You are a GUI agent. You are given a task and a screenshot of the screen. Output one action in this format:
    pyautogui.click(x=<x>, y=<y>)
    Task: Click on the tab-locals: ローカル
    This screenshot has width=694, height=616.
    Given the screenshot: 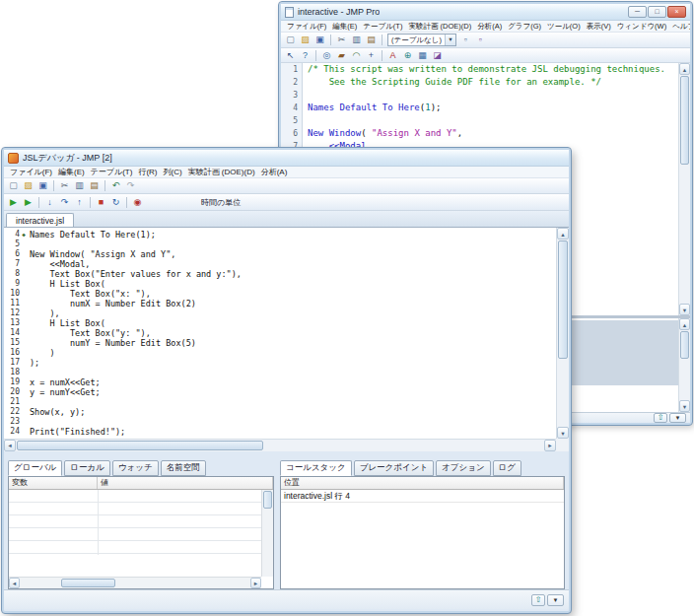 What is the action you would take?
    pyautogui.click(x=87, y=468)
    